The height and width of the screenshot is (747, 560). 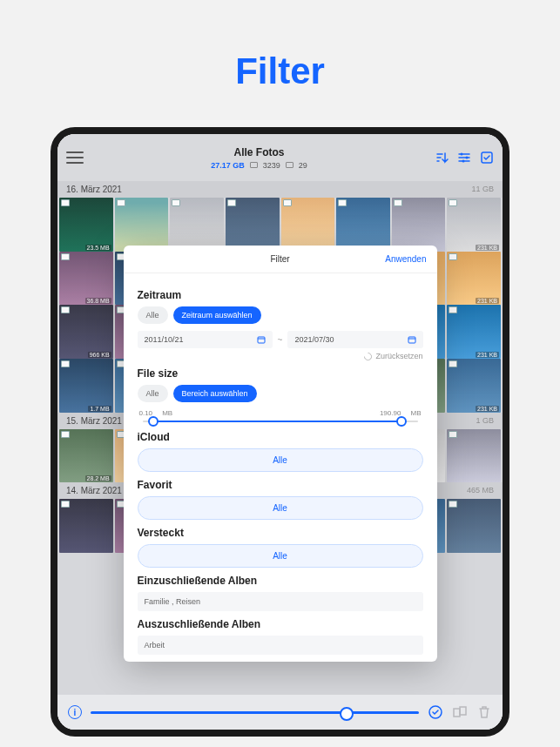 What do you see at coordinates (280, 259) in the screenshot?
I see `modal-header: Filter Anwenden` at bounding box center [280, 259].